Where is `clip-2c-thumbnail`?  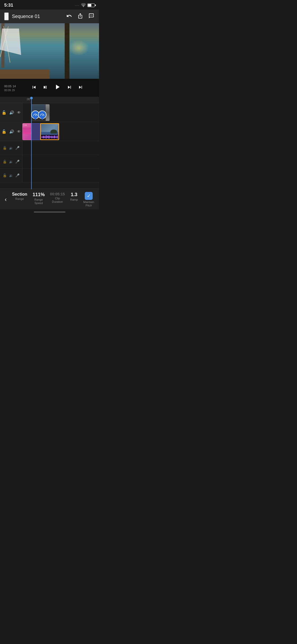
clip-2c-thumbnail is located at coordinates (50, 130).